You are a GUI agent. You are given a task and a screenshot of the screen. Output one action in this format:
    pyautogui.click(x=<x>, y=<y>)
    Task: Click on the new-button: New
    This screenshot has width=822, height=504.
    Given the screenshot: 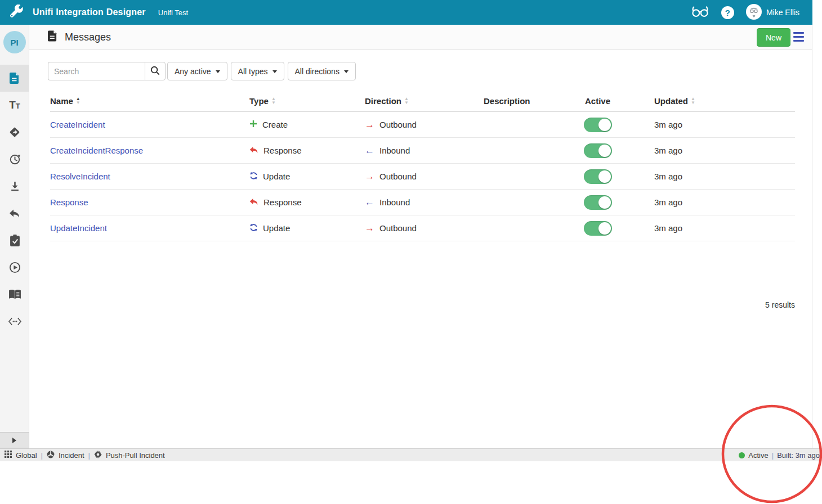 What is the action you would take?
    pyautogui.click(x=774, y=37)
    